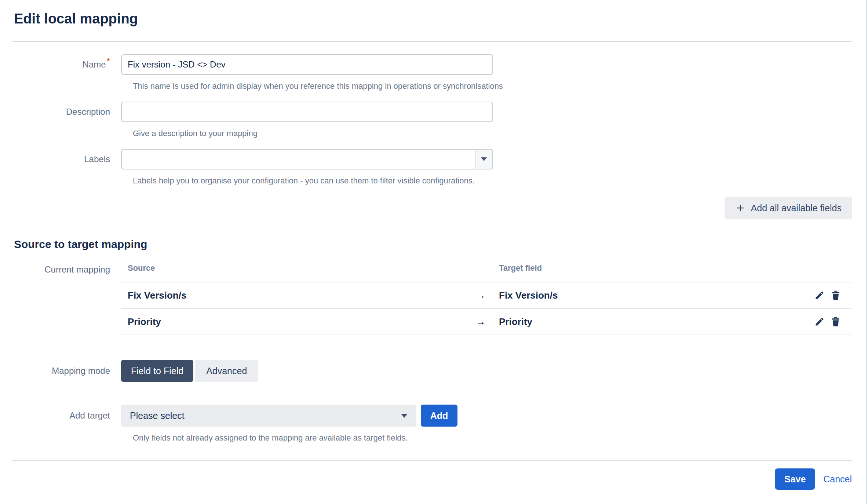 The image size is (868, 504). Describe the element at coordinates (295, 296) in the screenshot. I see `source-field-value: Fix Version/s` at that location.